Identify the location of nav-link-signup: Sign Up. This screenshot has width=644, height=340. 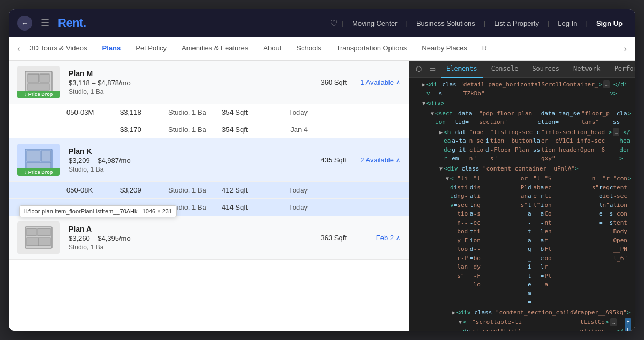
(610, 24).